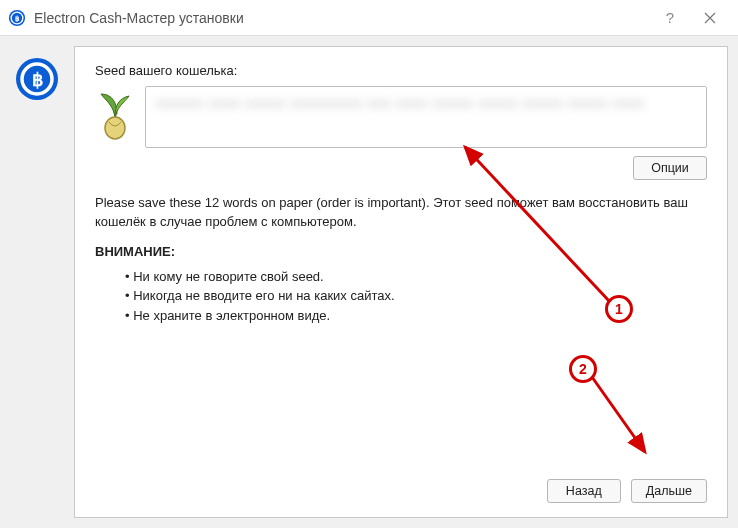 This screenshot has width=738, height=528. I want to click on close-button, so click(710, 18).